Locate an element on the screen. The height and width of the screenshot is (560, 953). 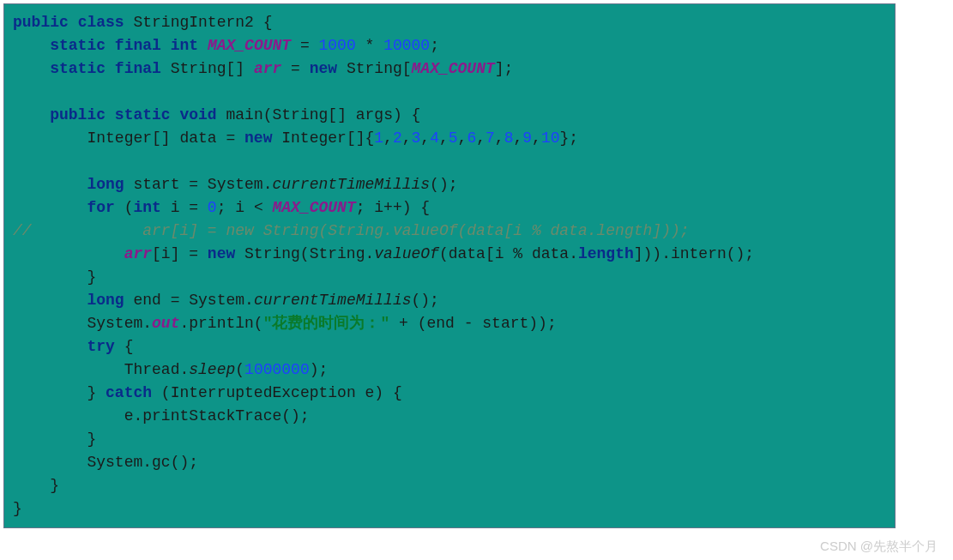
code-line-17: } is located at coordinates (55, 439).